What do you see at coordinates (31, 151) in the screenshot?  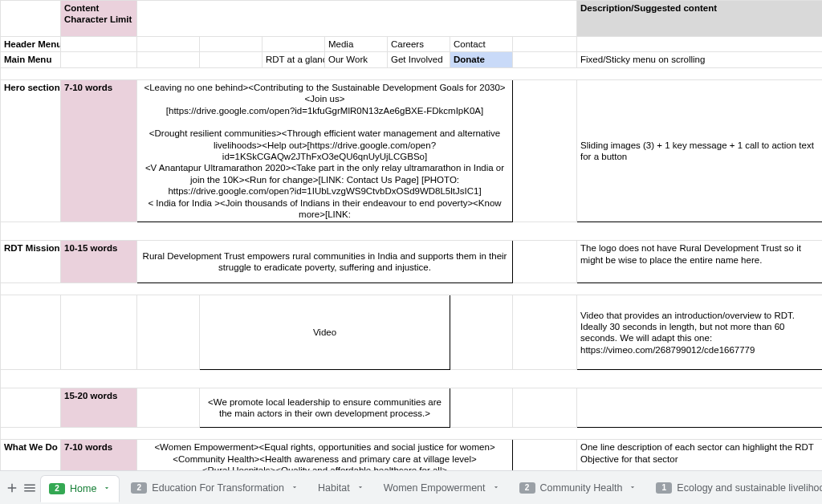 I see `row-hero-label: Hero section` at bounding box center [31, 151].